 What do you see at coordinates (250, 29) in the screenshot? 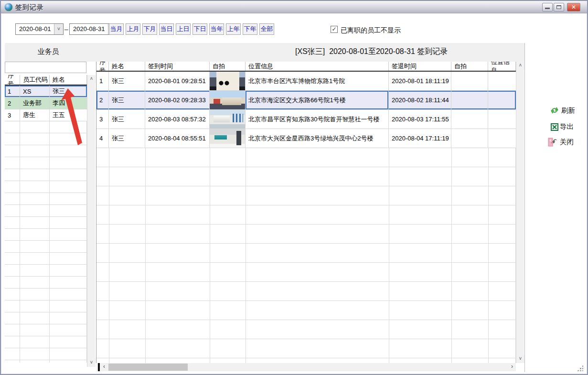
I see `button-next-year: 下年` at bounding box center [250, 29].